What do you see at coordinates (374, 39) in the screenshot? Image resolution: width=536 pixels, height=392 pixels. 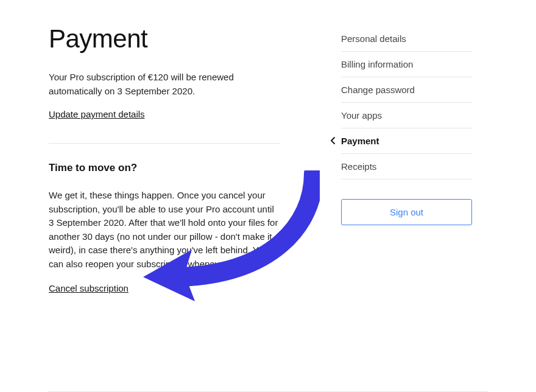 I see `sidebar-item-label: Personal details` at bounding box center [374, 39].